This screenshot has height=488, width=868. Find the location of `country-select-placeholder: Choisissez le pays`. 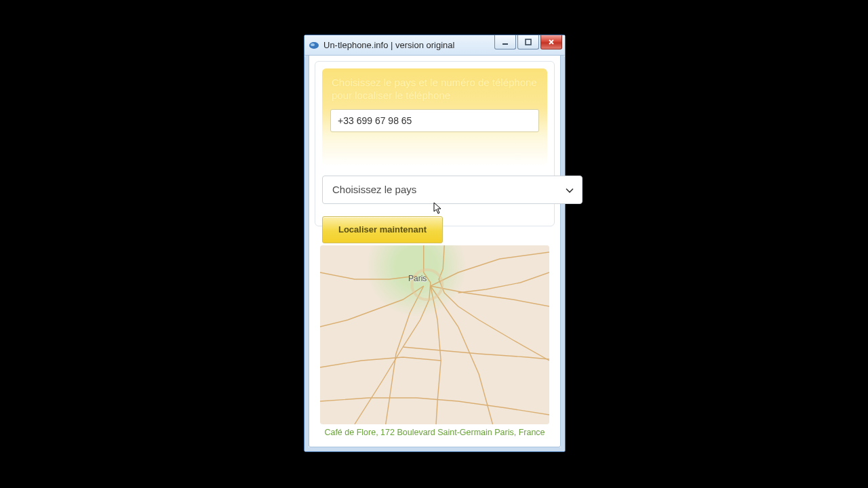

country-select-placeholder: Choisissez le pays is located at coordinates (374, 190).